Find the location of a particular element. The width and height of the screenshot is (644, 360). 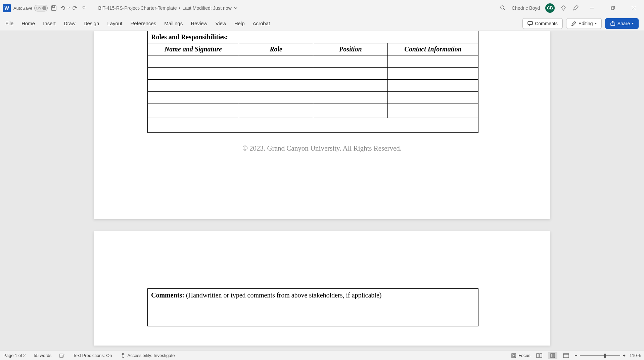

zoom-out-icon: − is located at coordinates (576, 356).